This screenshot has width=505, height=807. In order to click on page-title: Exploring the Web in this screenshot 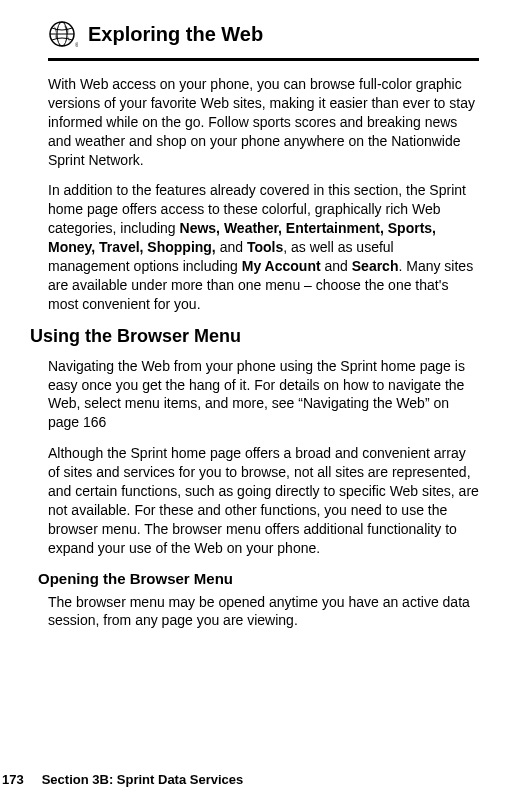, I will do `click(176, 34)`.